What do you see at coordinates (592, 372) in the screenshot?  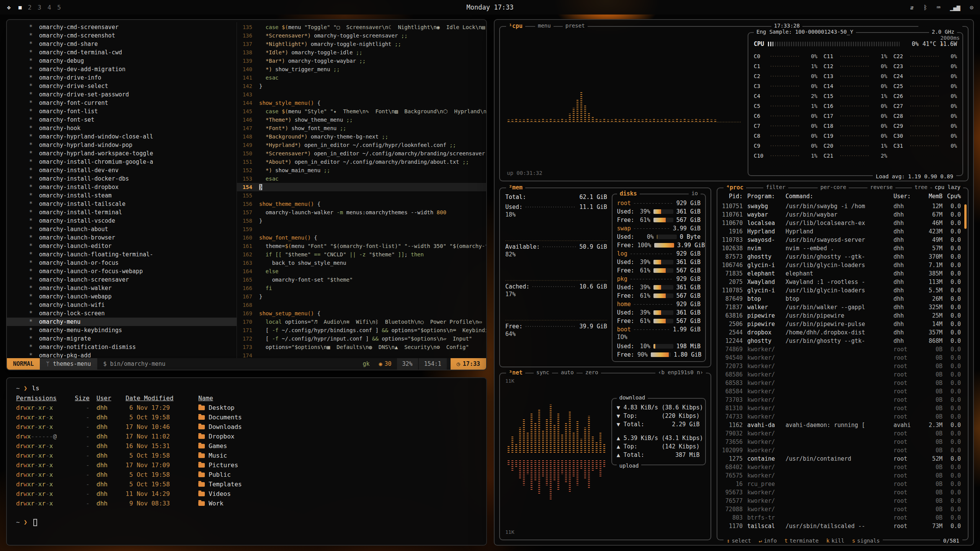 I see `zero-button: zero` at bounding box center [592, 372].